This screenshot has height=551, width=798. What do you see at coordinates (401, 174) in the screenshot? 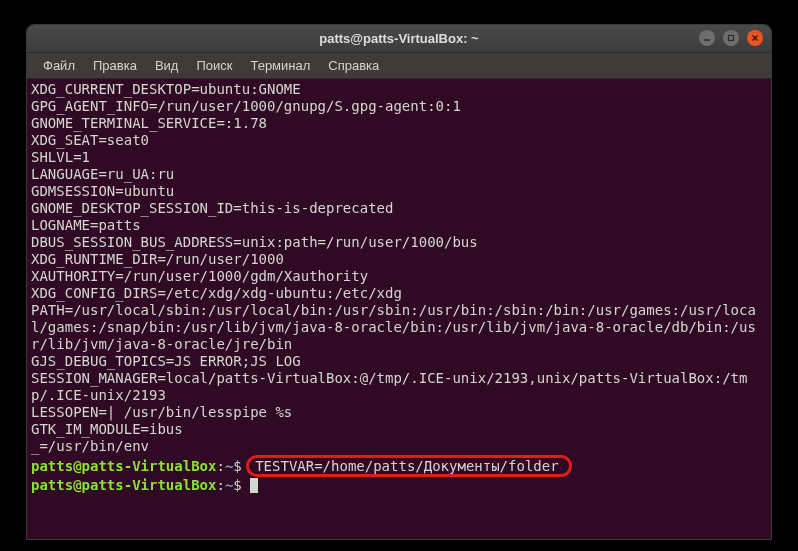
I see `env-line: LANGUAGE=ru_UA:ru` at bounding box center [401, 174].